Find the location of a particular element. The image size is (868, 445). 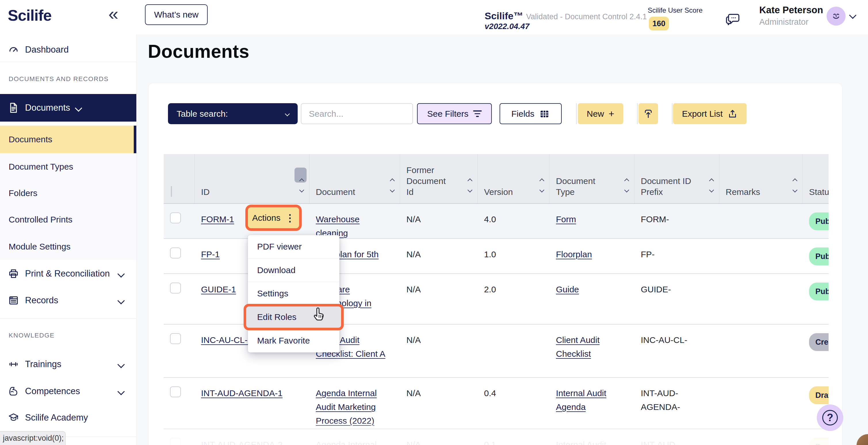

sidebar-item-trainings: Trainings is located at coordinates (68, 364).